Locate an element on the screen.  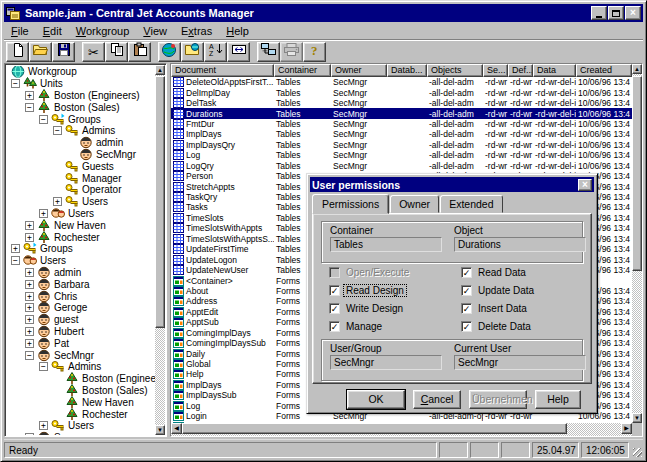
tree-item-pat: +Pat is located at coordinates (81, 343).